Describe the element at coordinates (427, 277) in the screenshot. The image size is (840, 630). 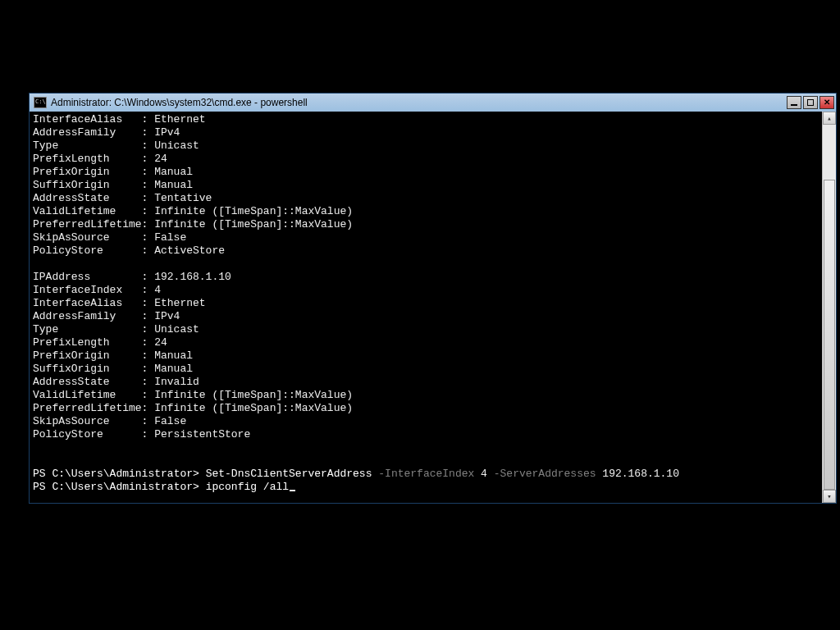
I see `output-line: IPAddress: 192.168.1.10` at that location.